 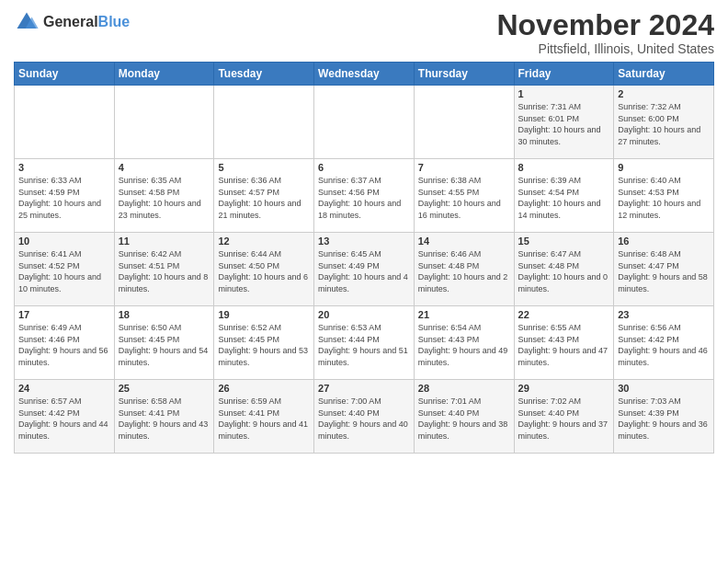 I want to click on day-number: 19, so click(x=264, y=315).